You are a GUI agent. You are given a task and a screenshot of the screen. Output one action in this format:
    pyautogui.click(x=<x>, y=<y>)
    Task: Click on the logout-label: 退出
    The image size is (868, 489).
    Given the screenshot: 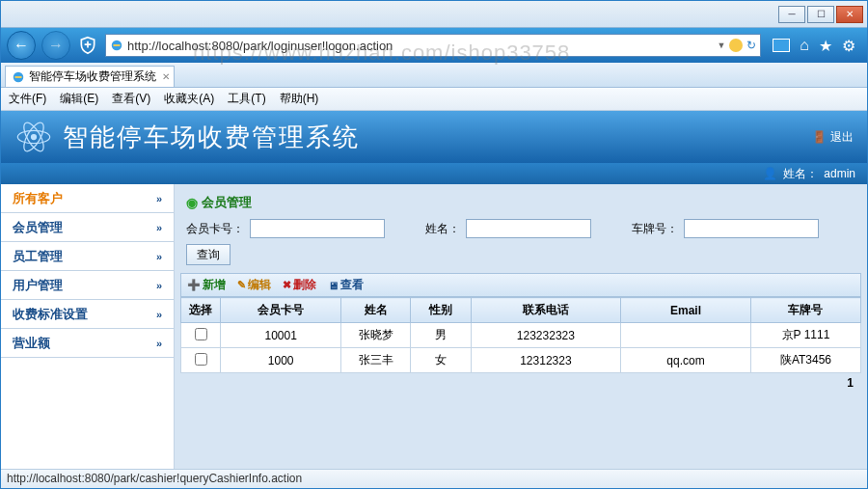 What is the action you would take?
    pyautogui.click(x=842, y=137)
    